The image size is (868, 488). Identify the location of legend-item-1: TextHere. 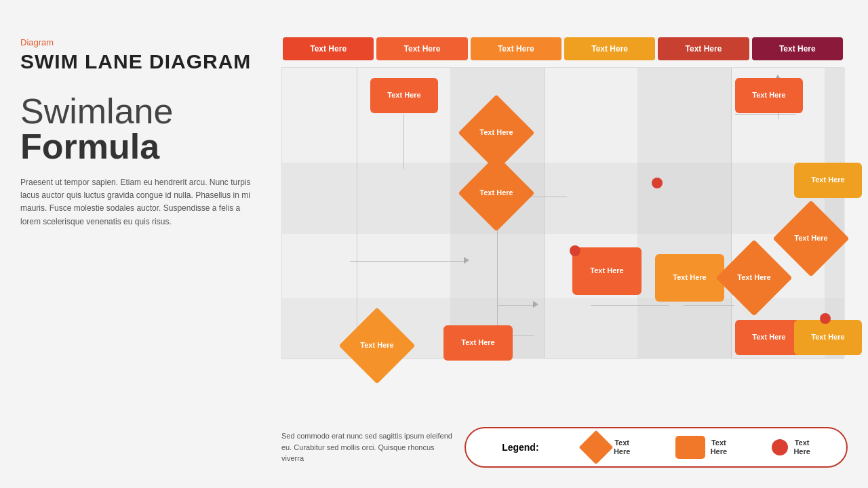
(607, 447).